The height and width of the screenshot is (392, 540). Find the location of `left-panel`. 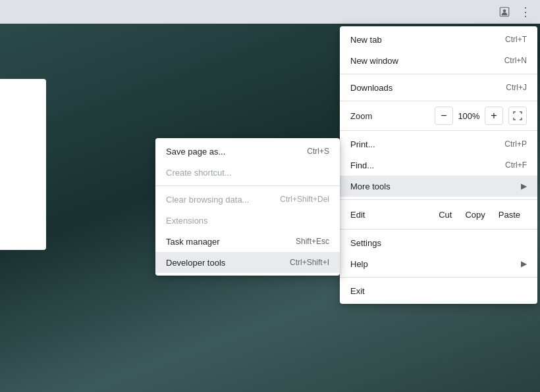

left-panel is located at coordinates (23, 164).